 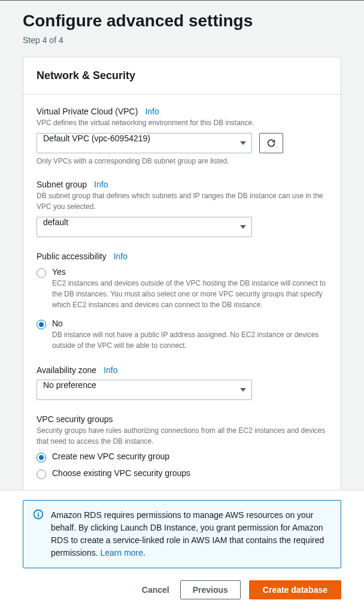 What do you see at coordinates (182, 136) in the screenshot?
I see `vpc-field: Virtual Private Cloud (VPC) Info VPC def…` at bounding box center [182, 136].